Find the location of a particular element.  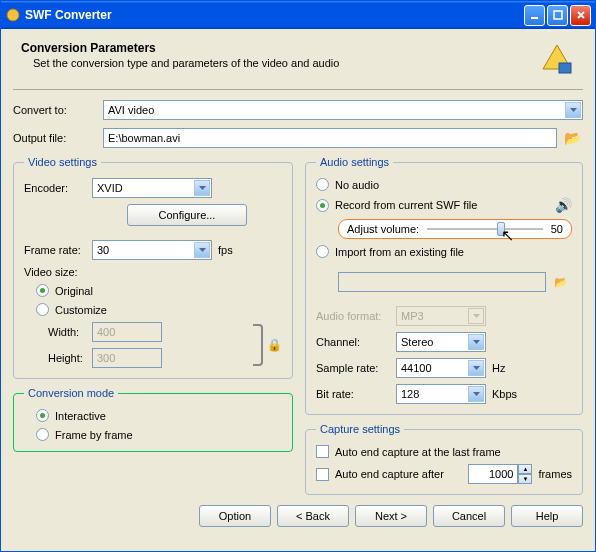

customize-label: Customize is located at coordinates (81, 310).